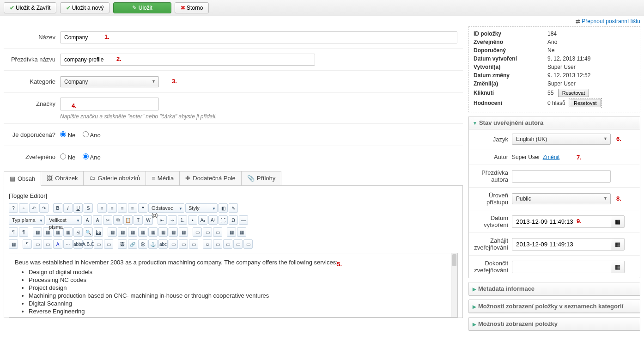 The width and height of the screenshot is (644, 361). Describe the element at coordinates (231, 232) in the screenshot. I see `grid-icon: ▦` at that location.